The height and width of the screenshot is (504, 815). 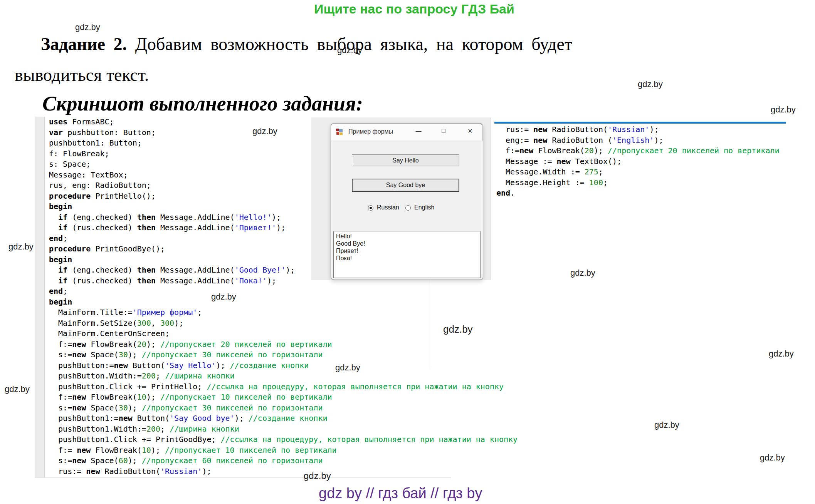 What do you see at coordinates (640, 122) in the screenshot?
I see `blue-divider-line` at bounding box center [640, 122].